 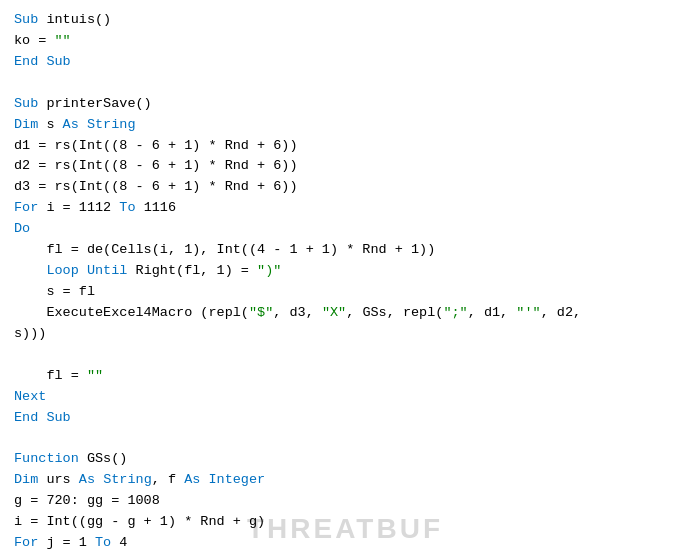 I want to click on code-line: Sub printerSave(), so click(x=345, y=104).